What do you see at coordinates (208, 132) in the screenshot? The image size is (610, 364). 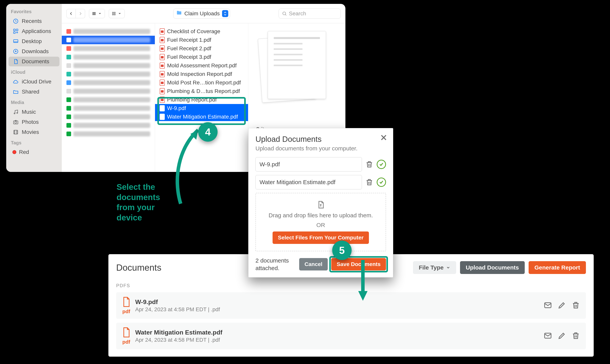 I see `step-badge-4: 4` at bounding box center [208, 132].